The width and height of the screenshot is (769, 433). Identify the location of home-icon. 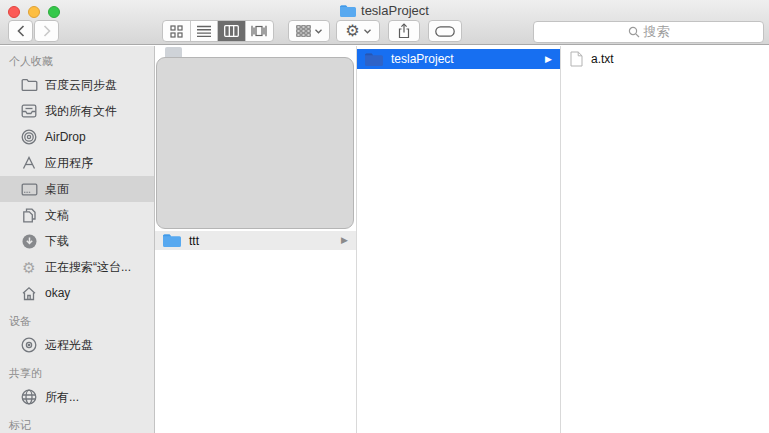
(29, 293).